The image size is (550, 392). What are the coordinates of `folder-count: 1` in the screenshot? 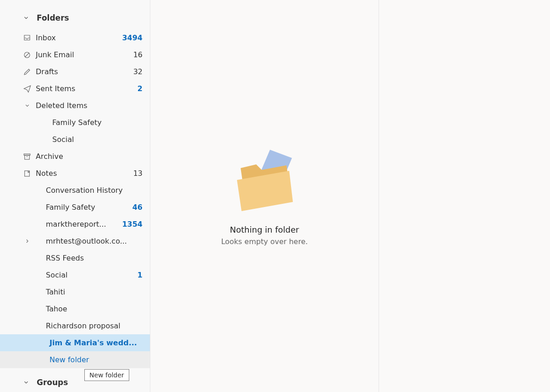 It's located at (134, 275).